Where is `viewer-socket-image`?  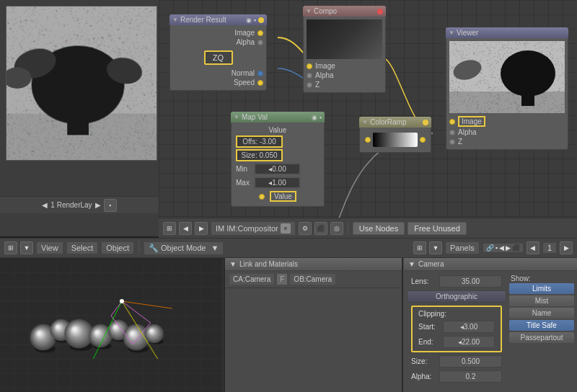
viewer-socket-image is located at coordinates (452, 122).